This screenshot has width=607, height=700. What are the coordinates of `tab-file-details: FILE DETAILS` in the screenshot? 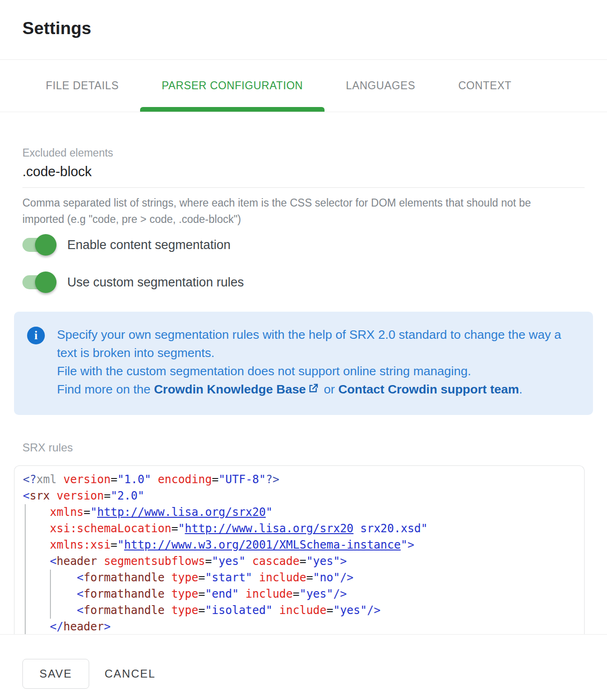 It's located at (82, 86).